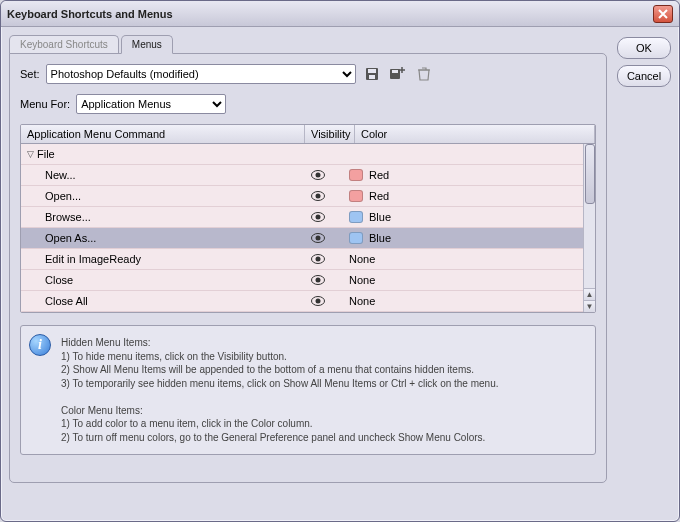 This screenshot has width=680, height=522. What do you see at coordinates (302, 218) in the screenshot?
I see `table-row: Browse...Blue` at bounding box center [302, 218].